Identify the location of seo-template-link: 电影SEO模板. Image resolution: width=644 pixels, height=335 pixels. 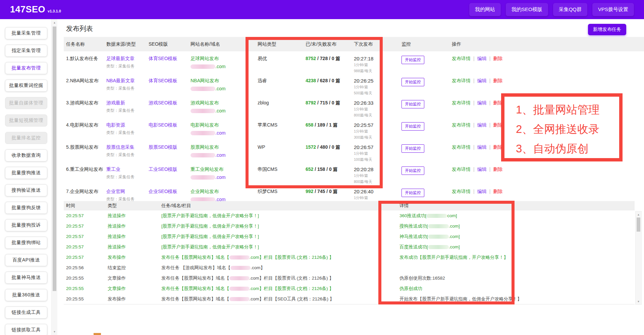
(163, 125).